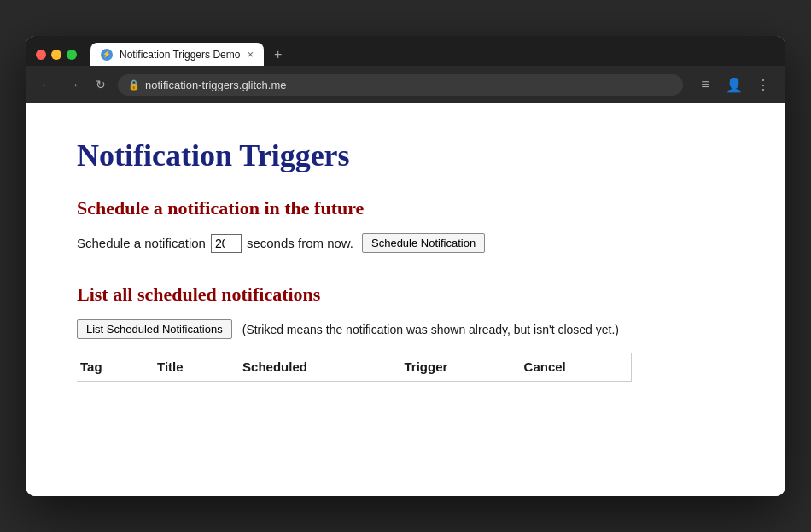 The image size is (811, 532). I want to click on forward-button: →, so click(73, 85).